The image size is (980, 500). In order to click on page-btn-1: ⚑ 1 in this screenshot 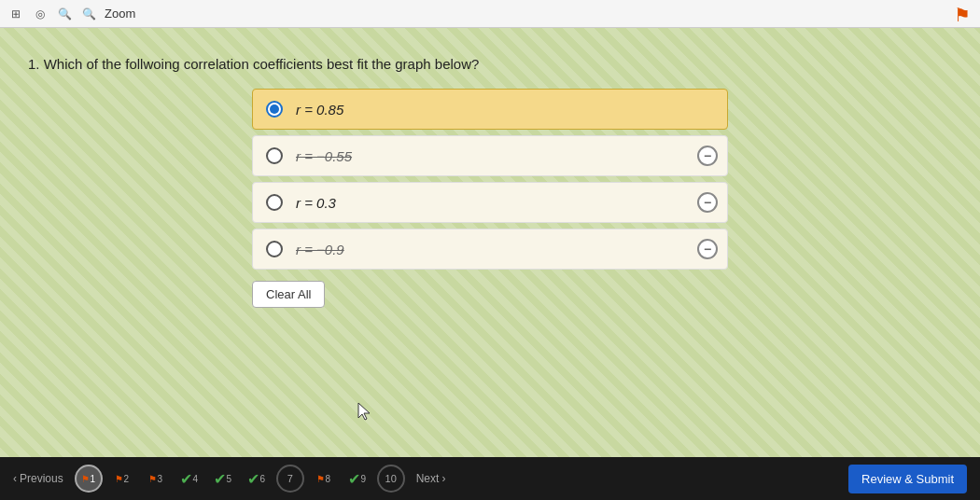, I will do `click(89, 479)`.